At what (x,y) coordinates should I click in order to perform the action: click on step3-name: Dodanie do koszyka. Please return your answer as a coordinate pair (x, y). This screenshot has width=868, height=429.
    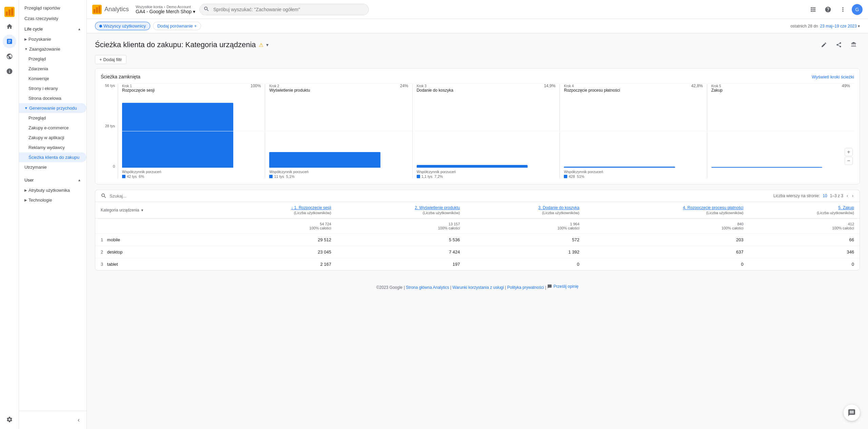
    Looking at the image, I should click on (435, 90).